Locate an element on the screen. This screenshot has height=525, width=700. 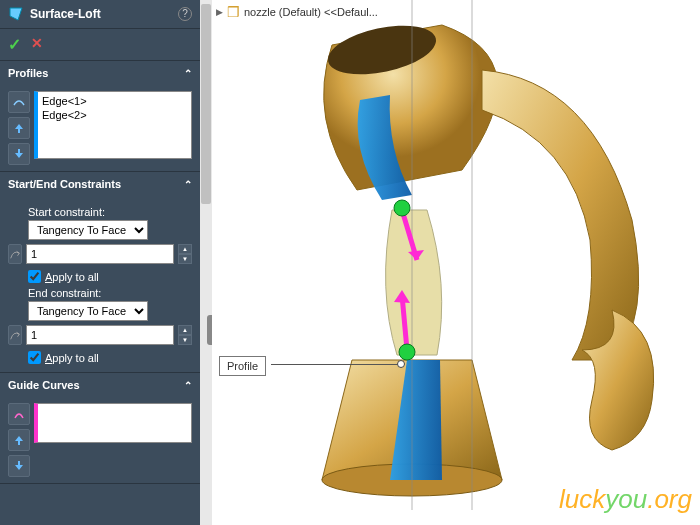
profiles-header-label: Profiles is located at coordinates (28, 73).